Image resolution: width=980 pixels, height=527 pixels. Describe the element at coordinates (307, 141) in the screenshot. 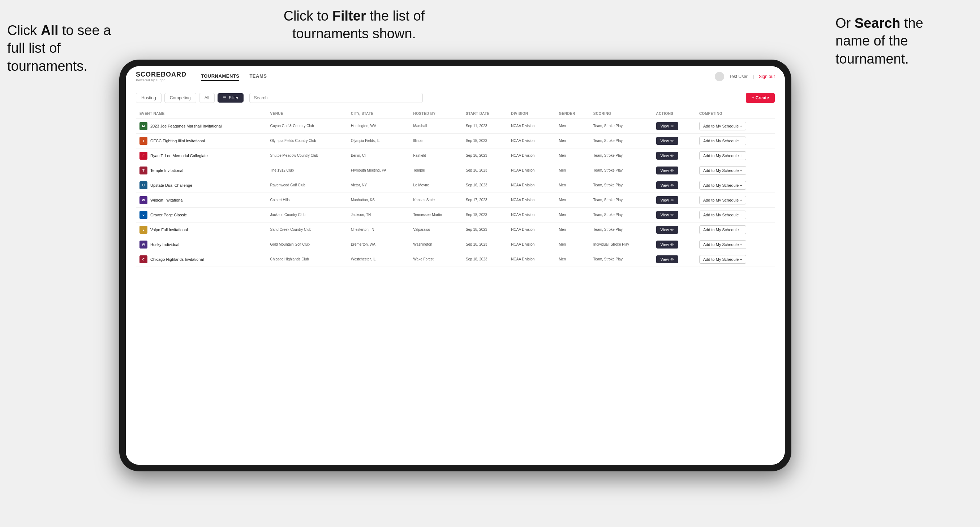

I see `venue-cell: Olympia Fields Country Club` at that location.